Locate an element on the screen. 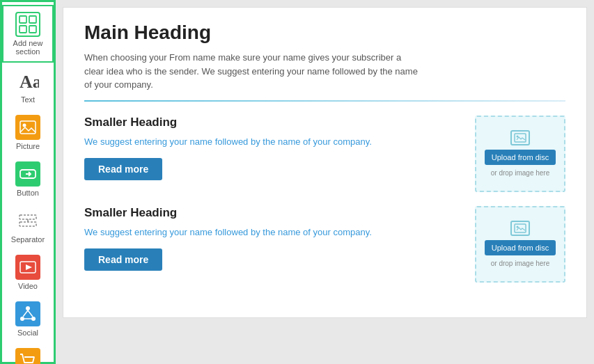 The height and width of the screenshot is (364, 594). sidebar-item-video: Video is located at coordinates (28, 273).